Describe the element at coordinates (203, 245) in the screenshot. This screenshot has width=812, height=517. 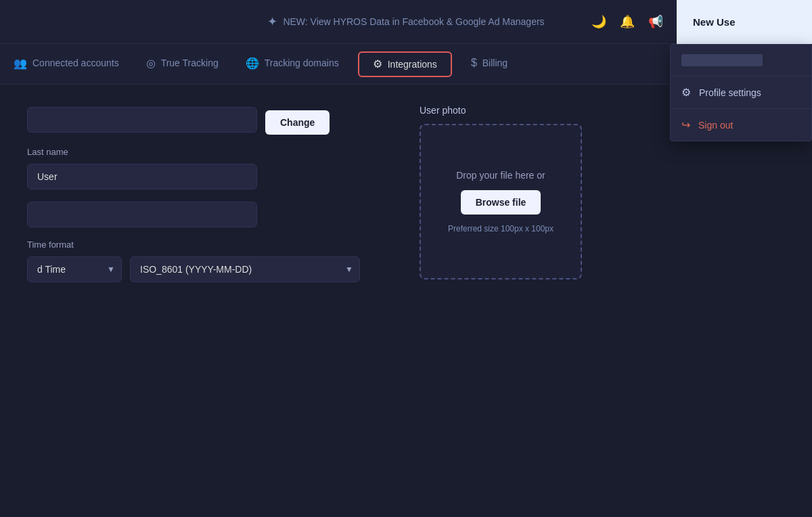
I see `time-format-label: Time format` at that location.